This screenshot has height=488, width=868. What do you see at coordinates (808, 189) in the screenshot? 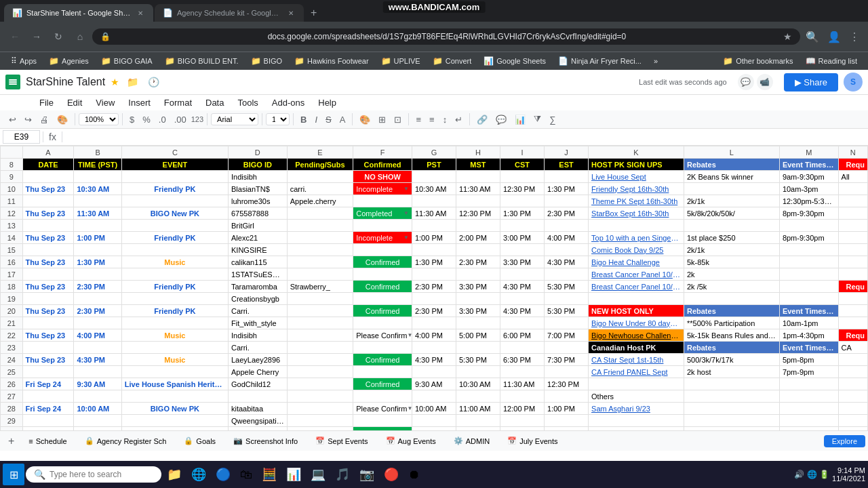
I see `cell-m10: 10am-3pm` at bounding box center [808, 189].